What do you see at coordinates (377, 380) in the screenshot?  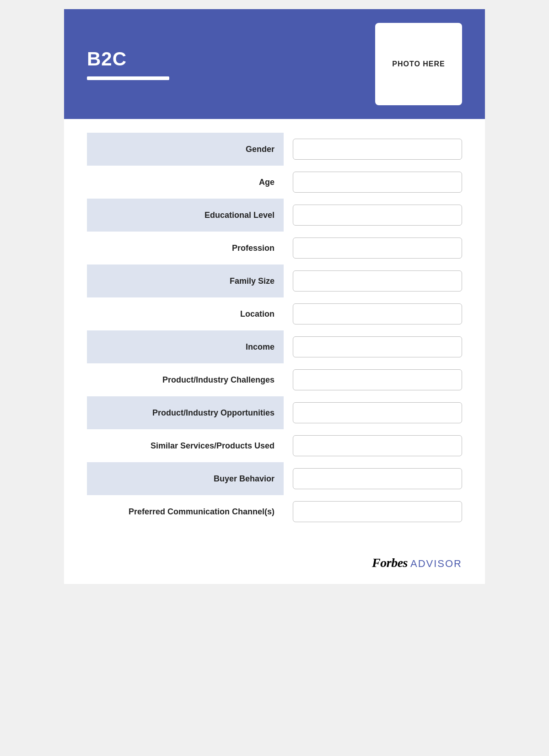 I see `input-product-industry-challenges` at bounding box center [377, 380].